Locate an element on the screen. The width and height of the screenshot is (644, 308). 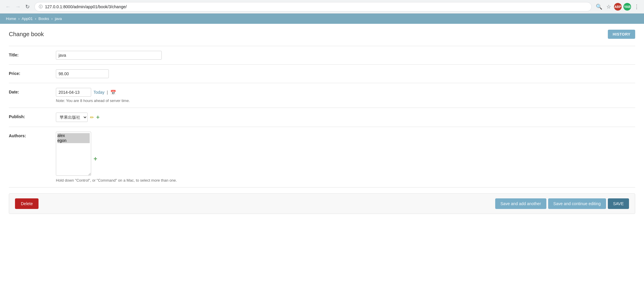
action-bar: Delete Save and add another Save and con… is located at coordinates (322, 204).